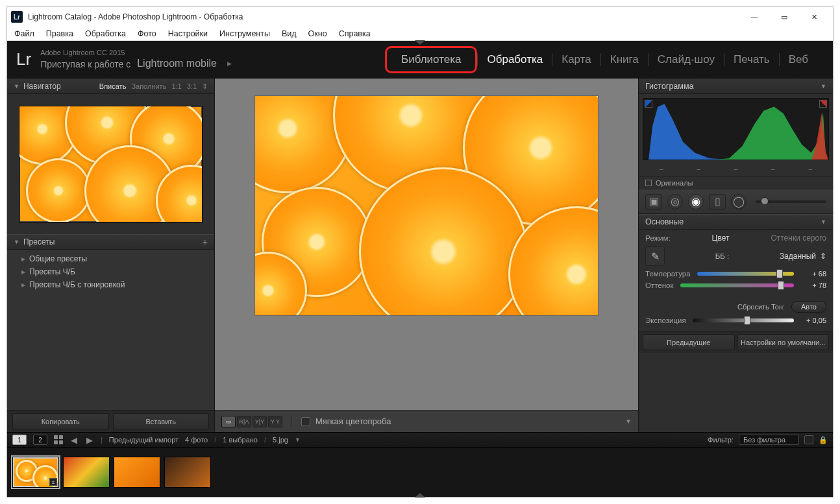  What do you see at coordinates (689, 342) in the screenshot?
I see `previous-button: Предыдущие` at bounding box center [689, 342].